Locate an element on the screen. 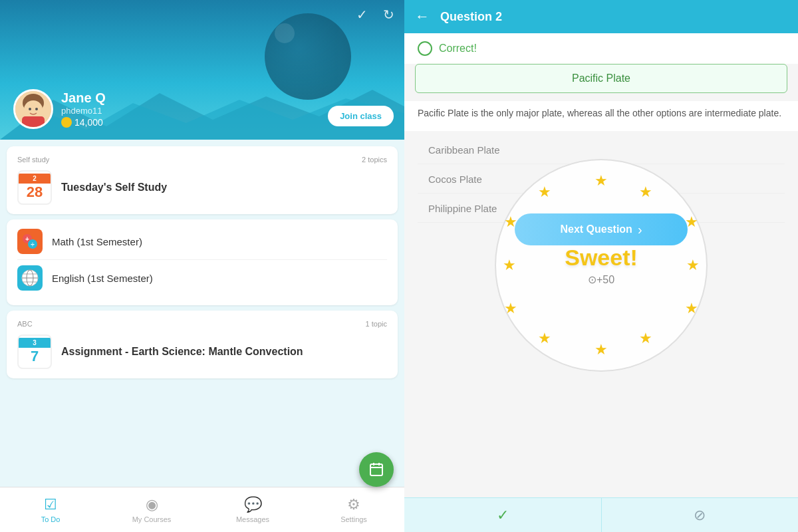 Image resolution: width=798 pixels, height=532 pixels. profile-coins: 14,000 is located at coordinates (84, 122).